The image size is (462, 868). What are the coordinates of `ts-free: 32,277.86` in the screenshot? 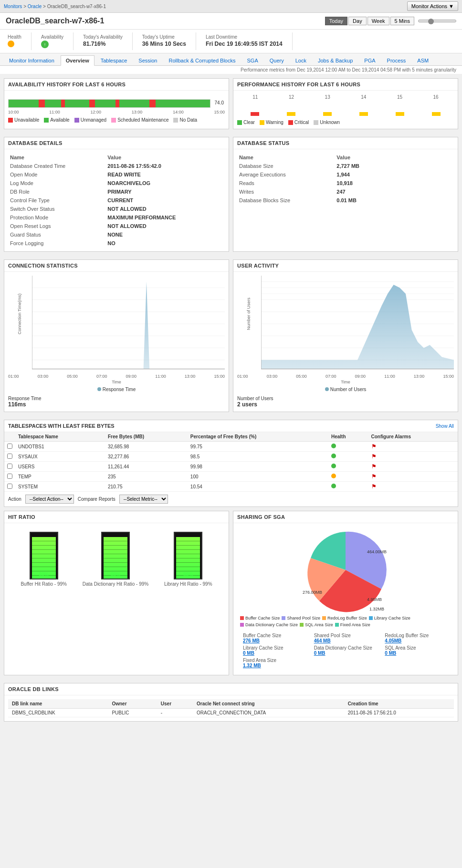 It's located at (146, 457).